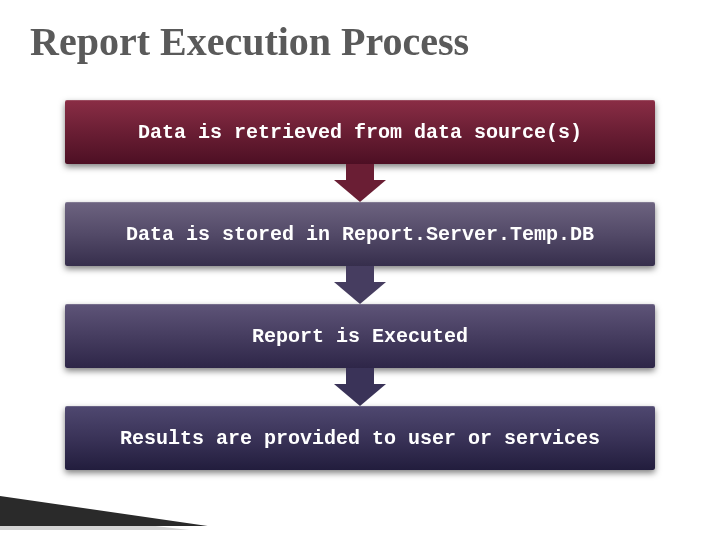 The height and width of the screenshot is (540, 720). Describe the element at coordinates (360, 132) in the screenshot. I see `step-label: Data is retrieved from data source(s)` at that location.